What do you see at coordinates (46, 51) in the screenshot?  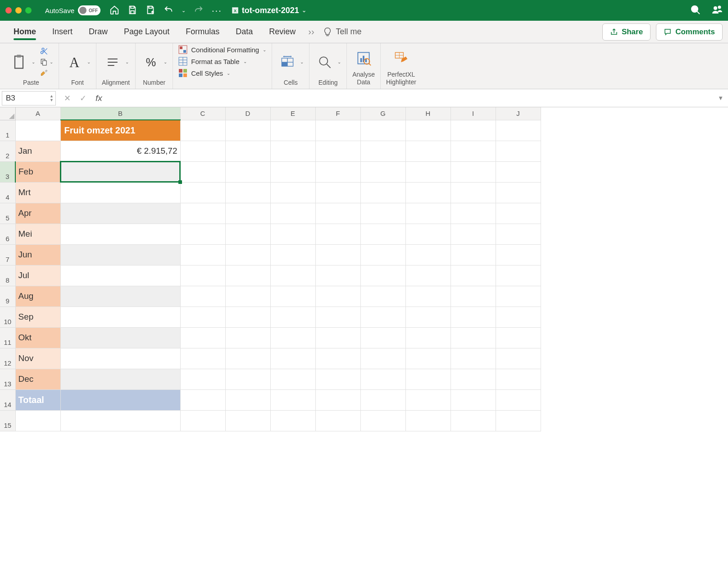 I see `cut-button` at bounding box center [46, 51].